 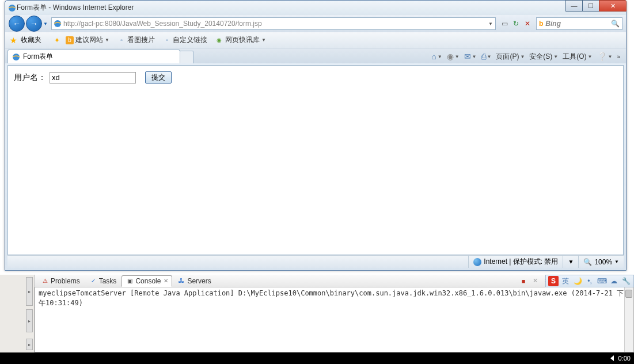 What do you see at coordinates (60, 281) in the screenshot?
I see `tab-problems: ⚠Problems` at bounding box center [60, 281].